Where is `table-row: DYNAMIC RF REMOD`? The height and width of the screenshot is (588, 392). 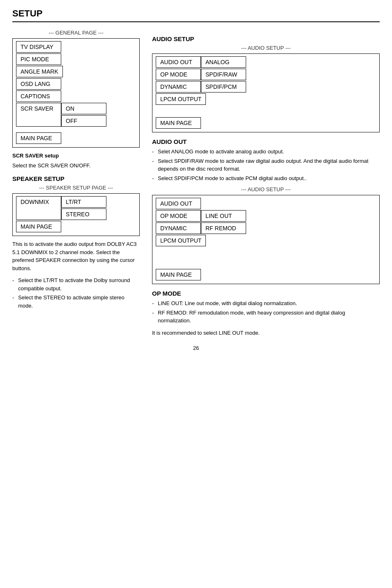 table-row: DYNAMIC RF REMOD is located at coordinates (266, 228).